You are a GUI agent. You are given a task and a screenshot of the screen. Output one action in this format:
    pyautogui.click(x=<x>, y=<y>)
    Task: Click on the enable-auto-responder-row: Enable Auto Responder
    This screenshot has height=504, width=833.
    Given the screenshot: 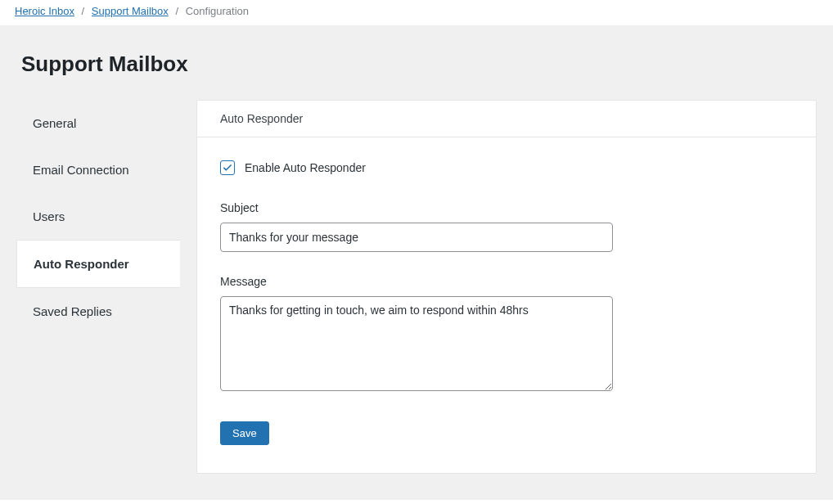 What is the action you would take?
    pyautogui.click(x=507, y=168)
    